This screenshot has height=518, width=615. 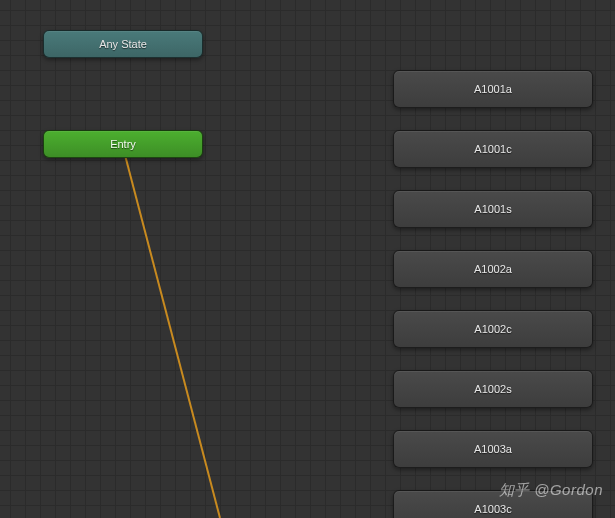 What do you see at coordinates (493, 389) in the screenshot?
I see `state-node: A1002s` at bounding box center [493, 389].